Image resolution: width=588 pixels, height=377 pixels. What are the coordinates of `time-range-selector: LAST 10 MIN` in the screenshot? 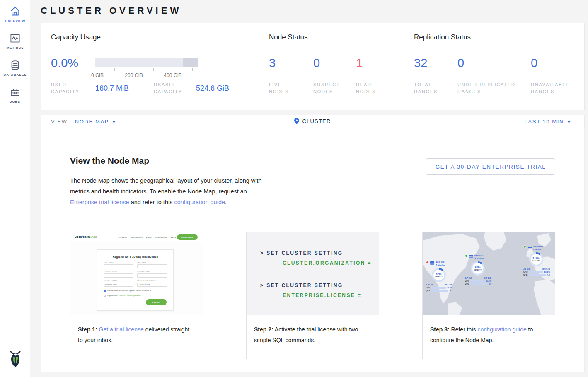 It's located at (548, 122).